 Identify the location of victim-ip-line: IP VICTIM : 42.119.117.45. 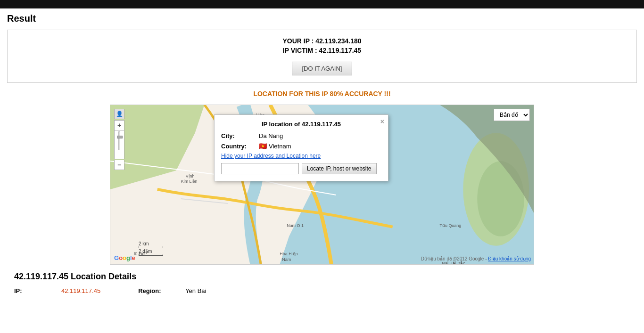
(322, 50).